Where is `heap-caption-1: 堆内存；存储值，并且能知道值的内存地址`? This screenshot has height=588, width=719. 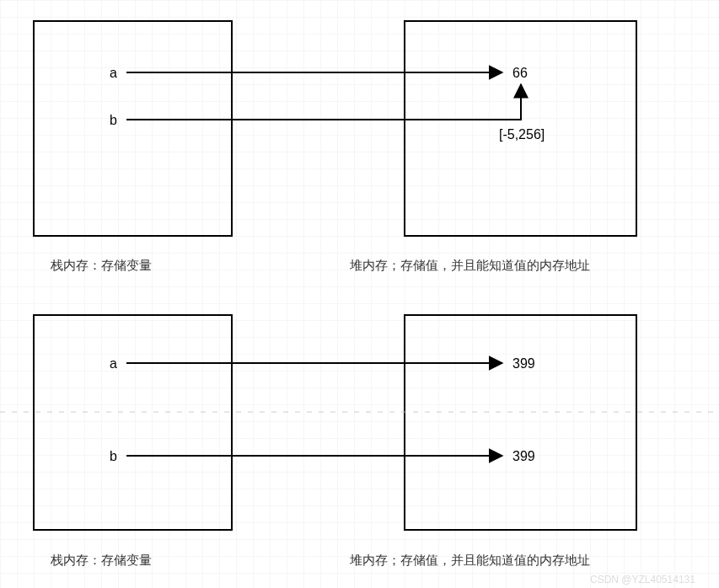 heap-caption-1: 堆内存；存储值，并且能知道值的内存地址 is located at coordinates (469, 265).